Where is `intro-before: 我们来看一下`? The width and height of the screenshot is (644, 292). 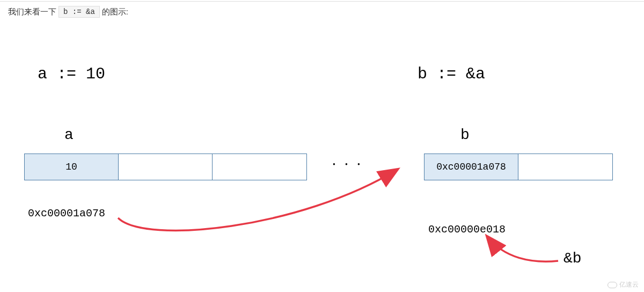
intro-before: 我们来看一下 is located at coordinates (32, 12).